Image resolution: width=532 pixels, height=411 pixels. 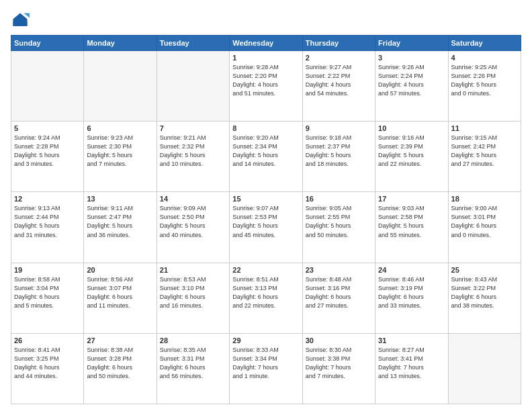 I want to click on day-number: 18, so click(x=485, y=199).